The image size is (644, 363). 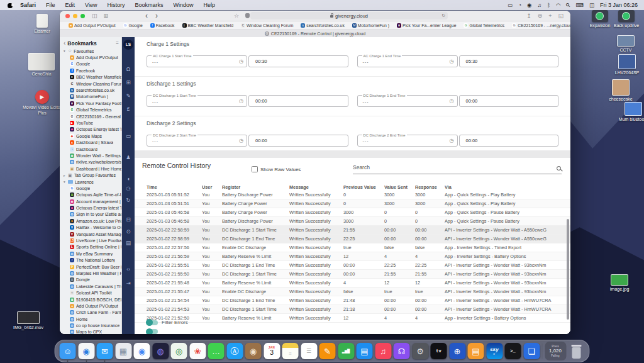 I want to click on keypad-icon: ⊟, so click(x=128, y=220).